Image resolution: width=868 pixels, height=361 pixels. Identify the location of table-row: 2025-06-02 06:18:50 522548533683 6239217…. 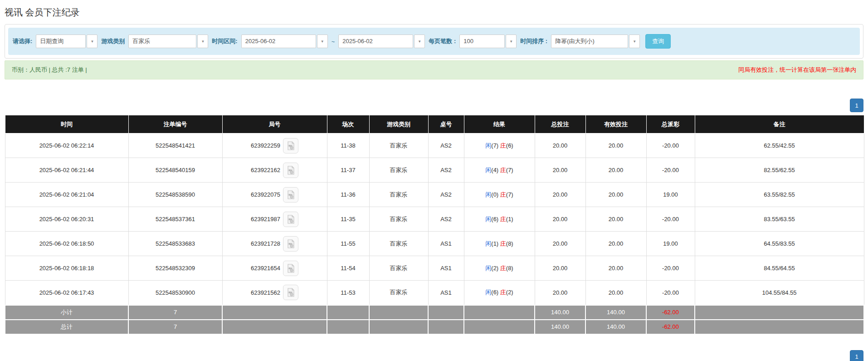
(434, 244).